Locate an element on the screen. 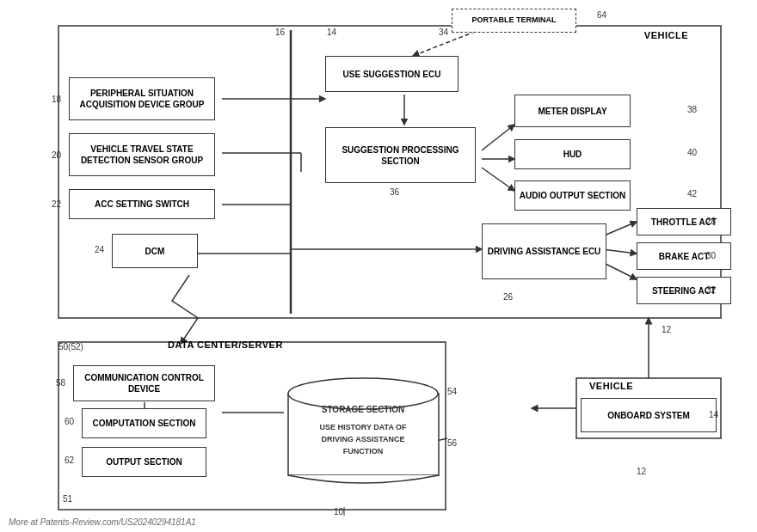 The image size is (757, 532). ref-54: 54 is located at coordinates (452, 392).